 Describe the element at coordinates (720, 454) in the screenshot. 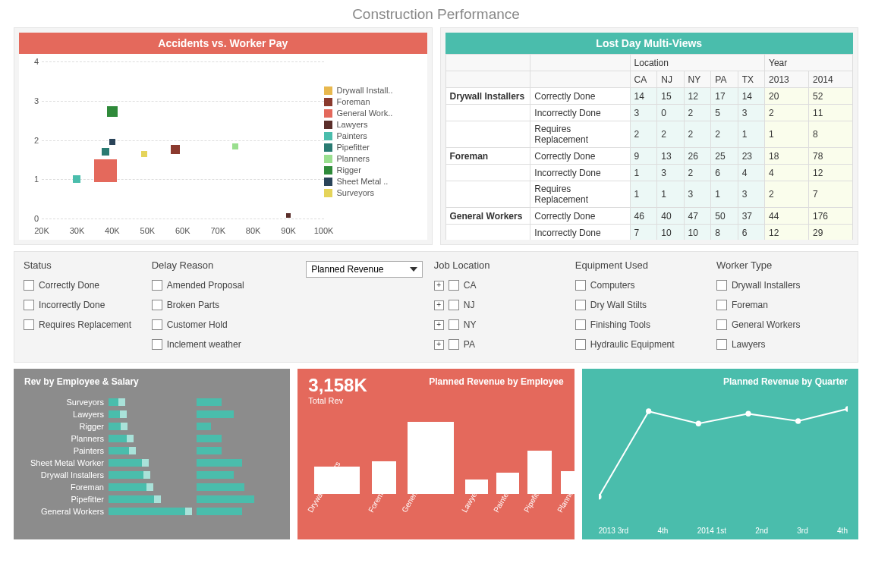

I see `card-planned-rev-quarter: Planned Revenue by Quarter 2013 3rd4th20…` at that location.